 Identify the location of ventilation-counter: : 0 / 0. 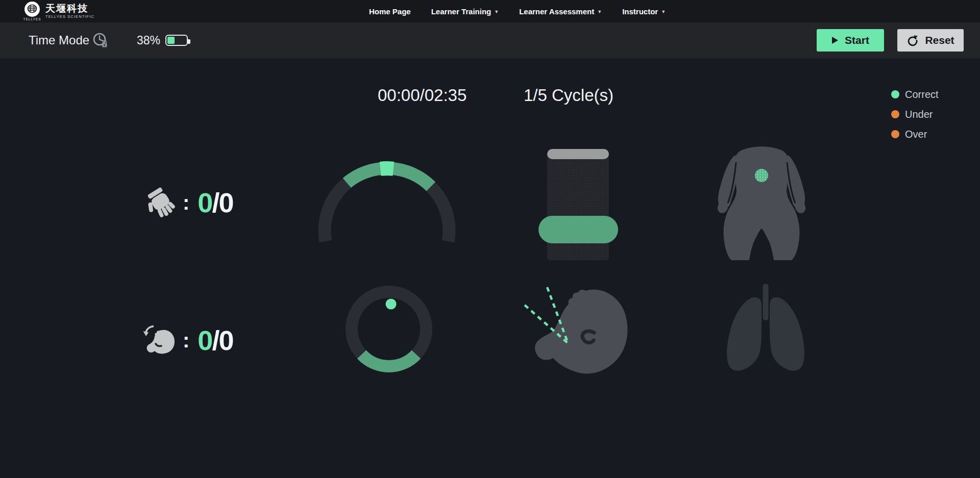
(187, 340).